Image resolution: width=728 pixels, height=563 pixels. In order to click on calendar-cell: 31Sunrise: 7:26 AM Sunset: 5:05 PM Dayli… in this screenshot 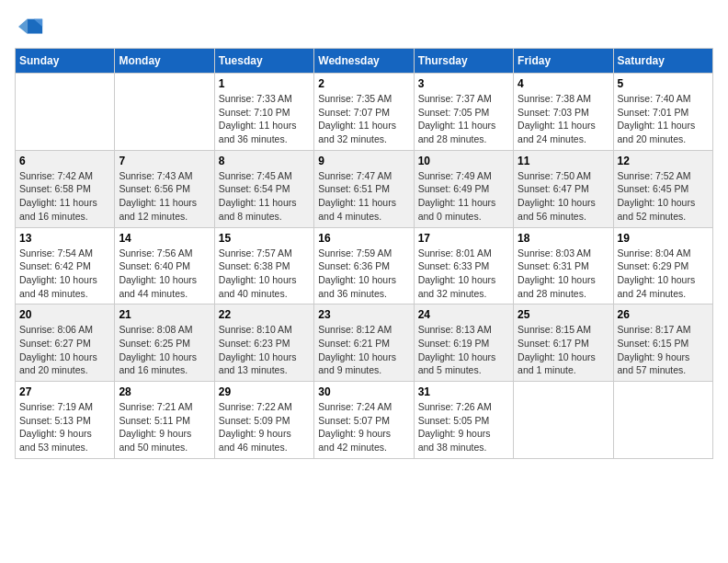, I will do `click(463, 420)`.